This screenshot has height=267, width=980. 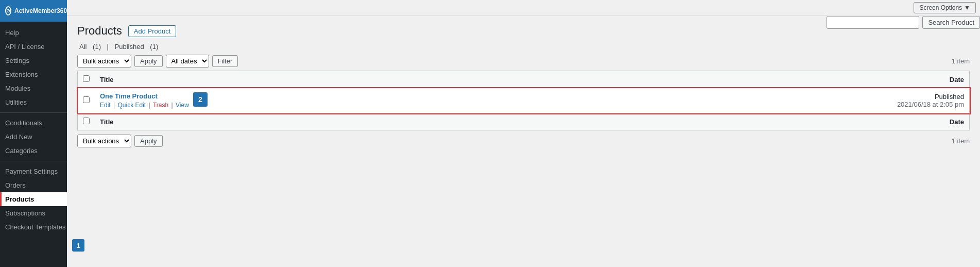 What do you see at coordinates (524, 79) in the screenshot?
I see `table-header-row: Title Date` at bounding box center [524, 79].